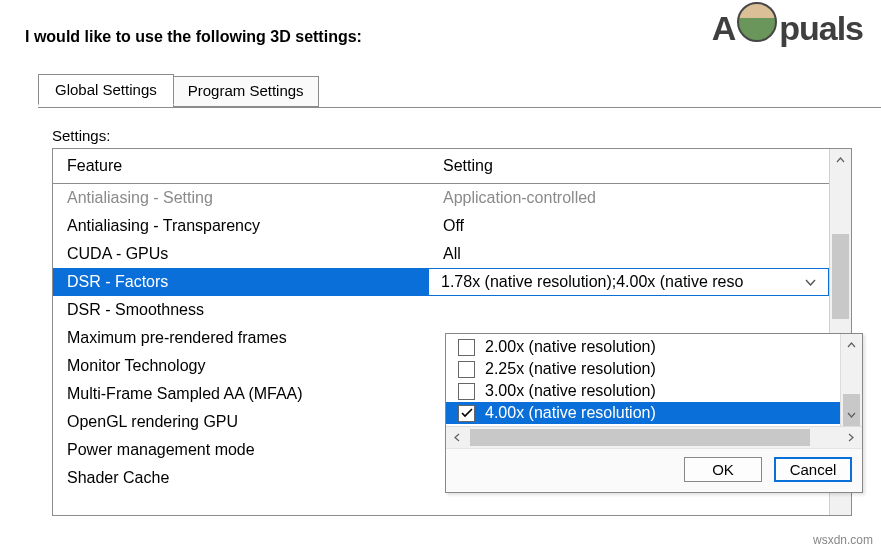 The image size is (881, 550). I want to click on watermark-text-puals: puals, so click(821, 28).